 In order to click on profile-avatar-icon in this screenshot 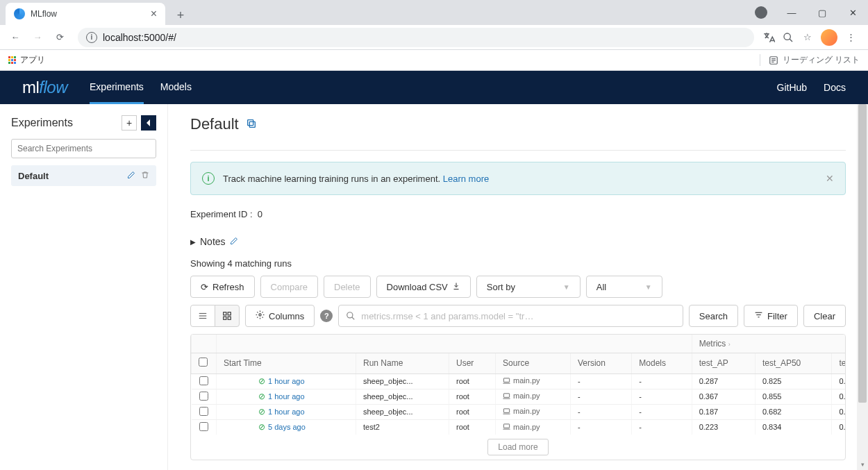, I will do `click(829, 37)`.